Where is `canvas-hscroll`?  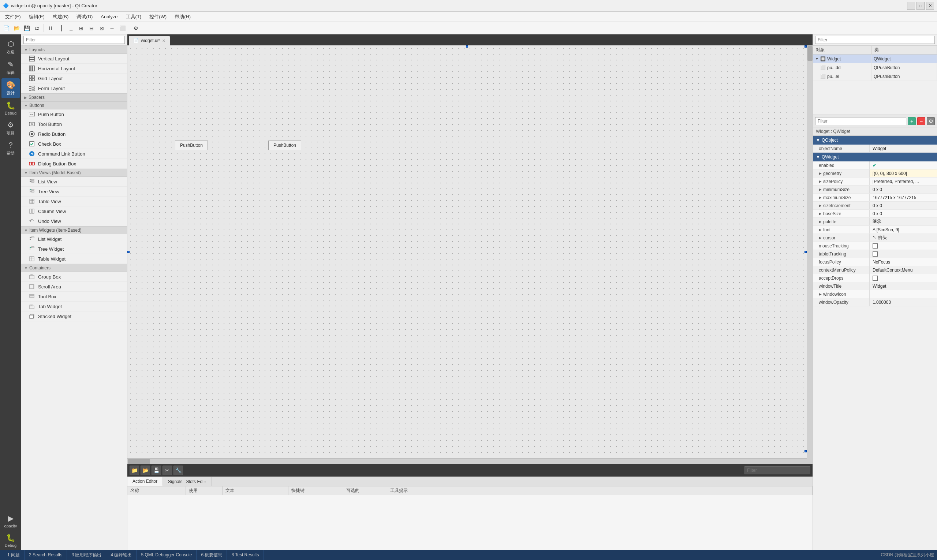 canvas-hscroll is located at coordinates (467, 461).